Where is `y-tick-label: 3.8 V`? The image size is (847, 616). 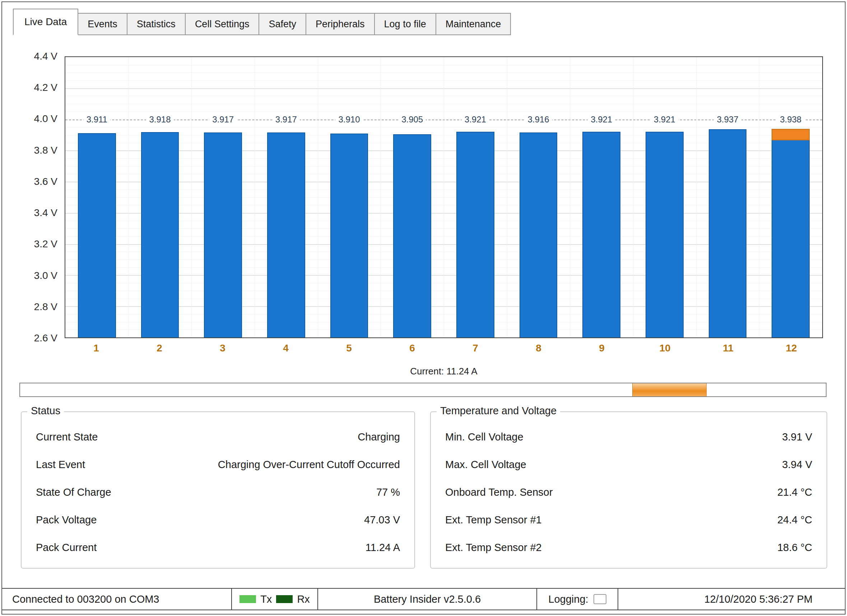 y-tick-label: 3.8 V is located at coordinates (46, 150).